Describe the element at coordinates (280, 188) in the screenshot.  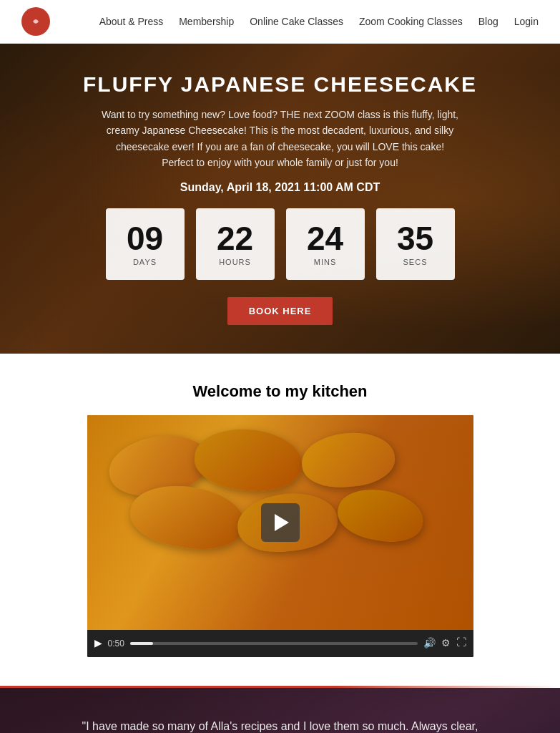
I see `hero-date: Sunday, April 18, 2021 11:00 AM CDT` at that location.